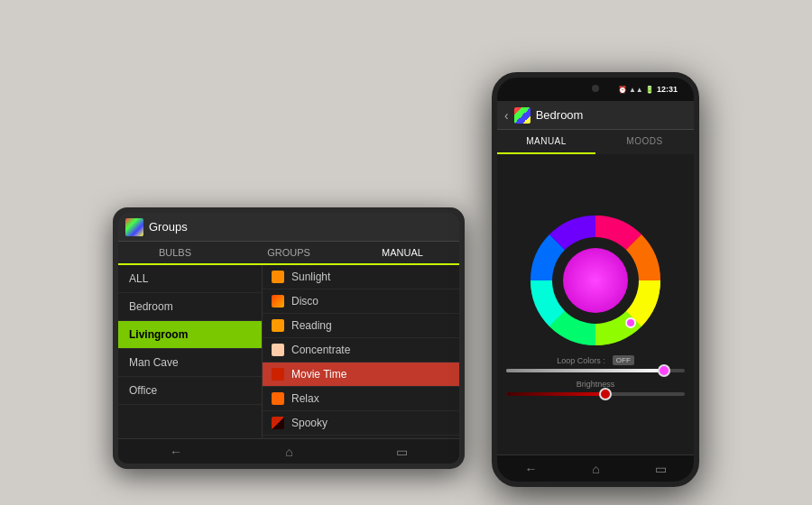 The width and height of the screenshot is (812, 505). What do you see at coordinates (636, 90) in the screenshot?
I see `status-icons: ⏰ ▲▲ 🔋` at bounding box center [636, 90].